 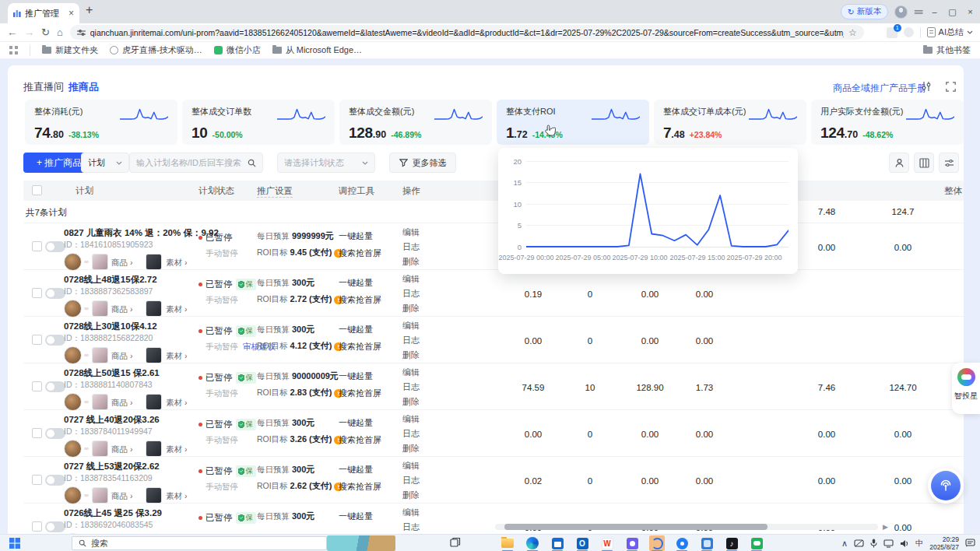 I want to click on scrollbar-thumb, so click(x=636, y=527).